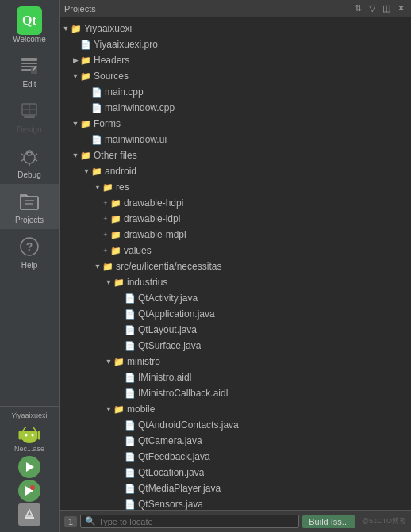 This screenshot has width=411, height=532. Describe the element at coordinates (107, 124) in the screenshot. I see `label-forms: Forms` at that location.